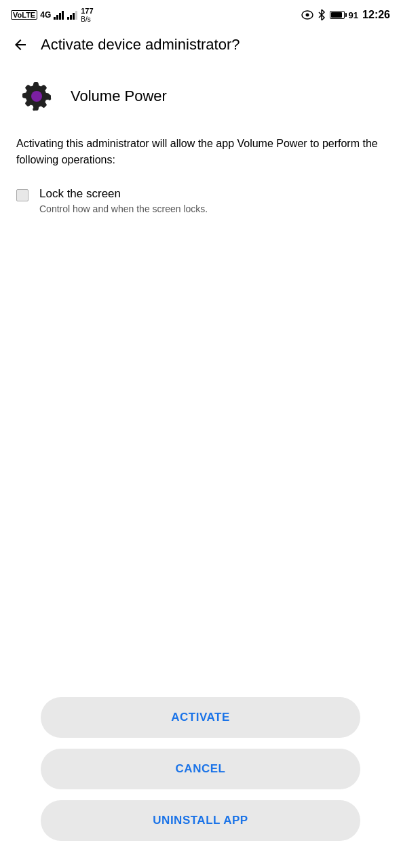 This screenshot has height=868, width=401. What do you see at coordinates (24, 15) in the screenshot?
I see `carrier-volte: VoLTE` at bounding box center [24, 15].